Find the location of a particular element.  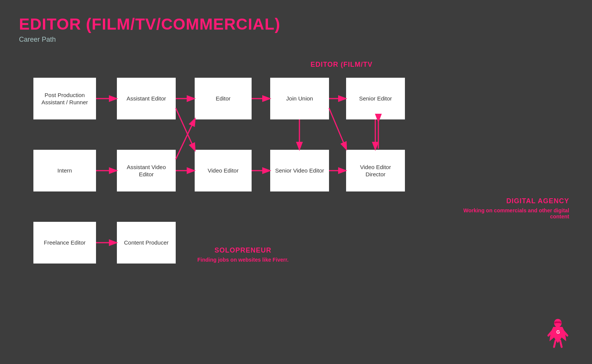

video-editor-box: Video Editor is located at coordinates (223, 171).